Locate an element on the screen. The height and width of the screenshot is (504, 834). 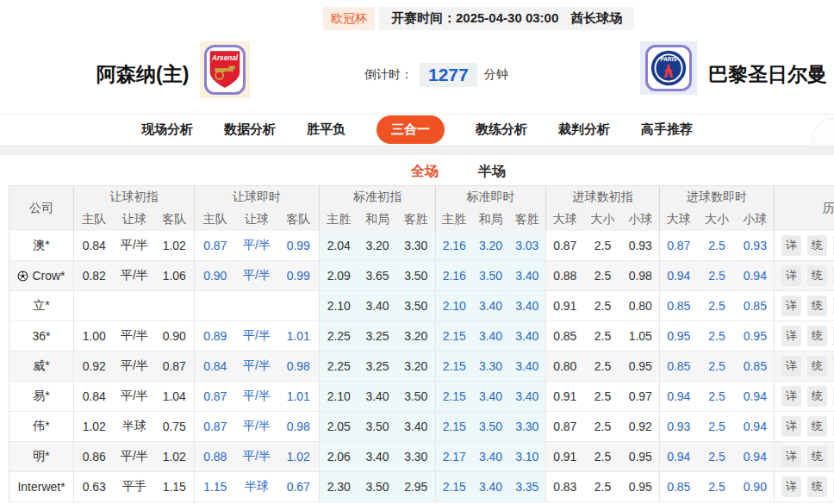
odds-cell-goals_live: 0.94 is located at coordinates (679, 457).